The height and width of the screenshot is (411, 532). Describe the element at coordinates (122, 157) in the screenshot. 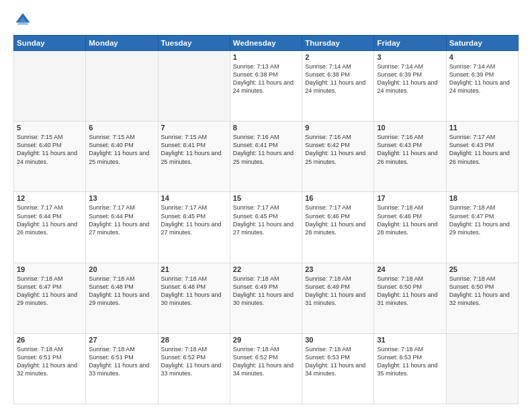

I see `calendar-cell: 6Sunrise: 7:15 AMSunset: 6:40 PMDaylight…` at that location.